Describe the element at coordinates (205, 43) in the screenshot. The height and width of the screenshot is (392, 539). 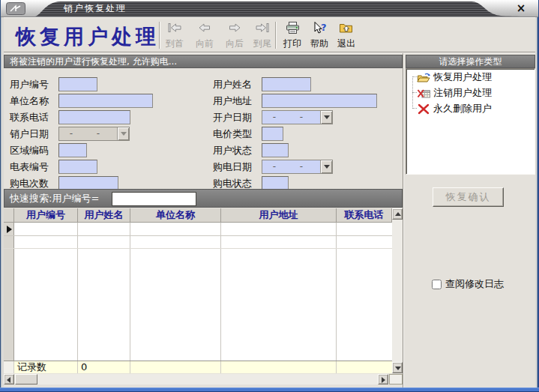
I see `nav-prev-label: 向前` at that location.